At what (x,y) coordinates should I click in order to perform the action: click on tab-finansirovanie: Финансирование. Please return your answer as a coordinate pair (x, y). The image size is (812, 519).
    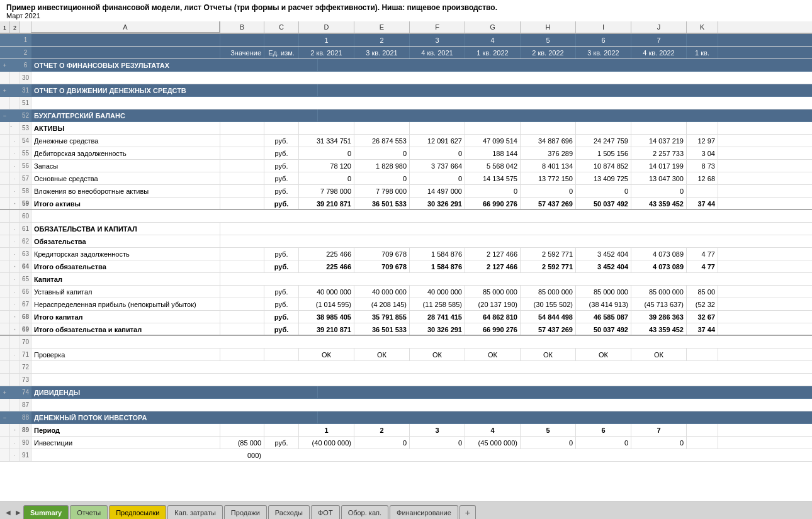
    Looking at the image, I should click on (424, 512).